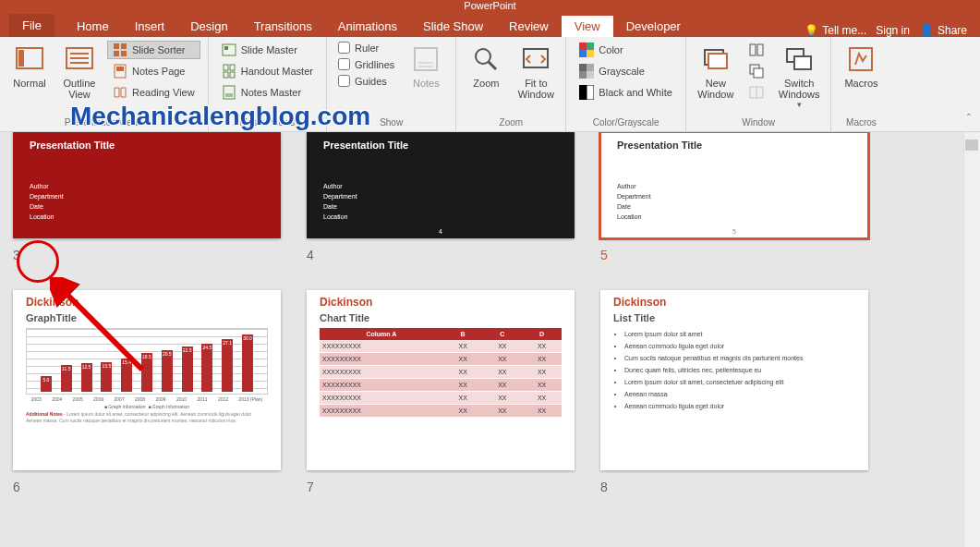 This screenshot has height=547, width=980. What do you see at coordinates (120, 92) in the screenshot?
I see `reading-icon` at bounding box center [120, 92].